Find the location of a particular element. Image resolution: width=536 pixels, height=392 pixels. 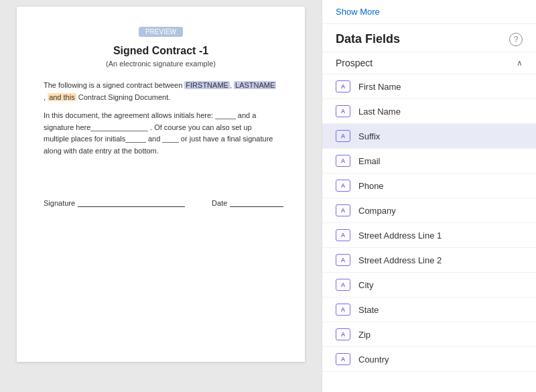

chevron-up-icon: ∧ is located at coordinates (520, 63).